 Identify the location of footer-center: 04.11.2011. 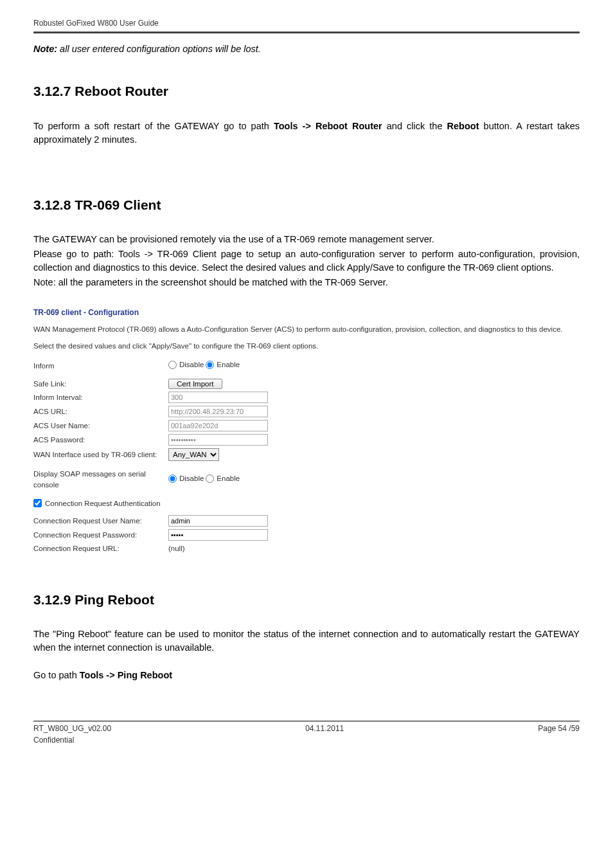
(324, 734).